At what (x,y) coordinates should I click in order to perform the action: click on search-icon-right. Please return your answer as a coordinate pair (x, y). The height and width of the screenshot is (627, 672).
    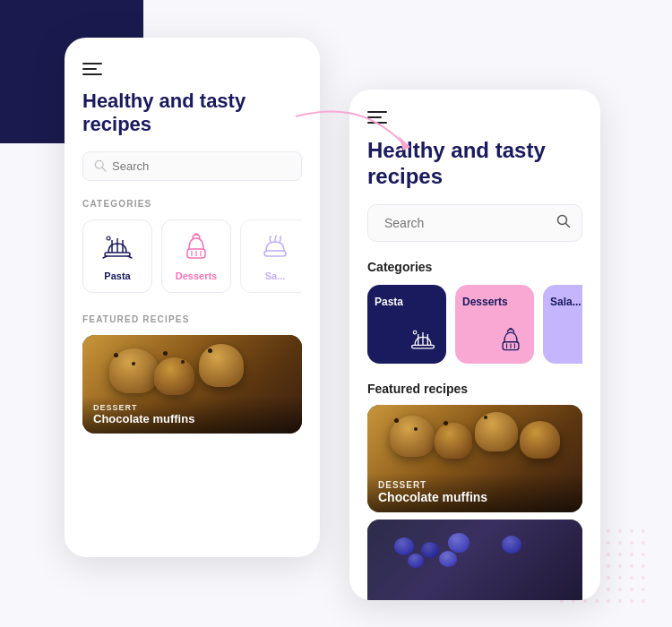
    Looking at the image, I should click on (564, 223).